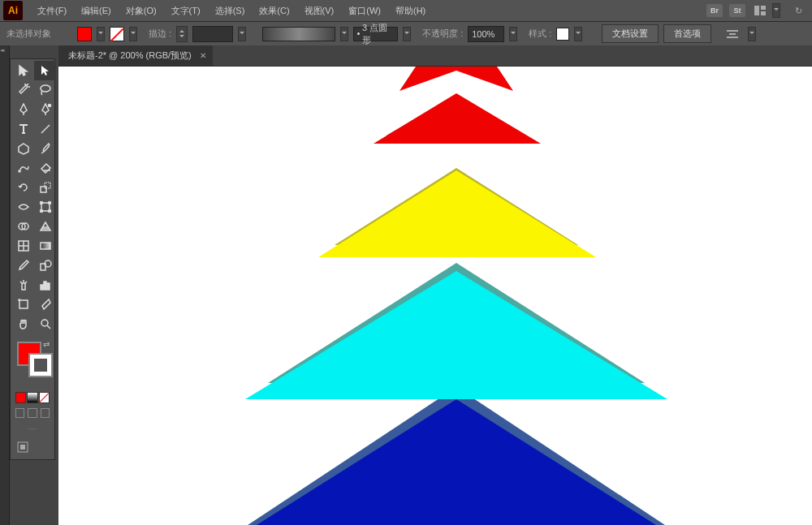  What do you see at coordinates (23, 129) in the screenshot?
I see `type-tool` at bounding box center [23, 129].